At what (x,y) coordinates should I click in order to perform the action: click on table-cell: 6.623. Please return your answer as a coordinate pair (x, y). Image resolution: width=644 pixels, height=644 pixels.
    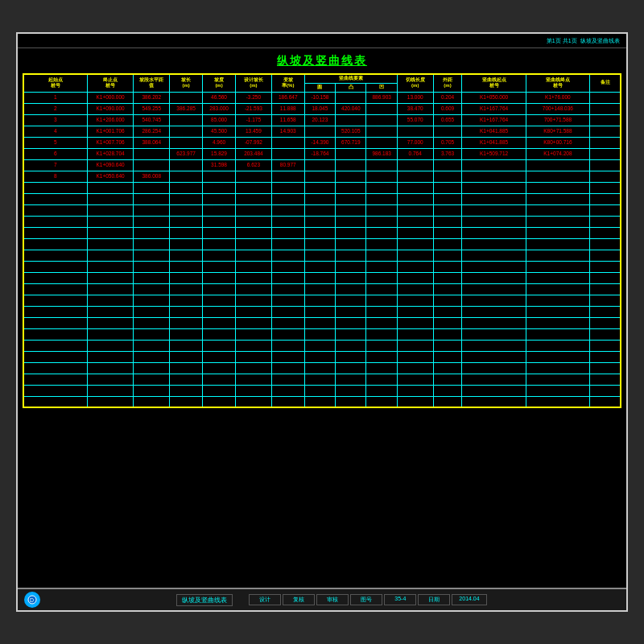
    Looking at the image, I should click on (254, 165).